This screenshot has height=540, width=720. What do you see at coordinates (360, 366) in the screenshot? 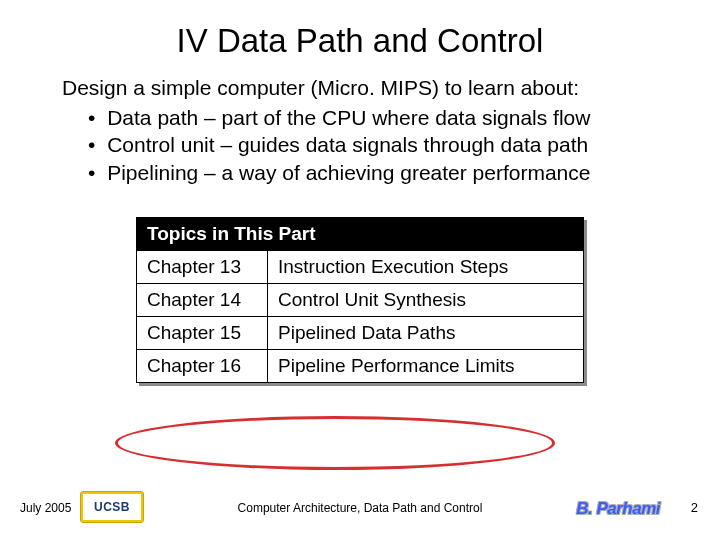
I see `table-row: Chapter 16 Pipeline Performance Limits` at bounding box center [360, 366].